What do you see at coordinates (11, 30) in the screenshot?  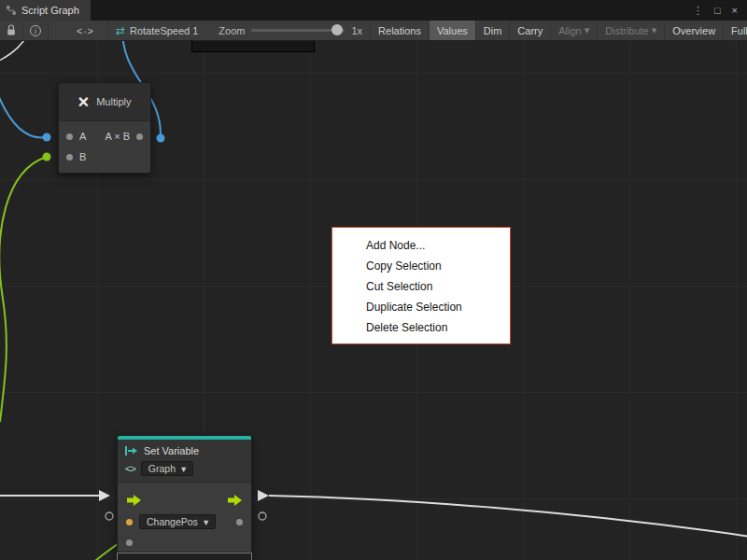 I see `lock-icon` at bounding box center [11, 30].